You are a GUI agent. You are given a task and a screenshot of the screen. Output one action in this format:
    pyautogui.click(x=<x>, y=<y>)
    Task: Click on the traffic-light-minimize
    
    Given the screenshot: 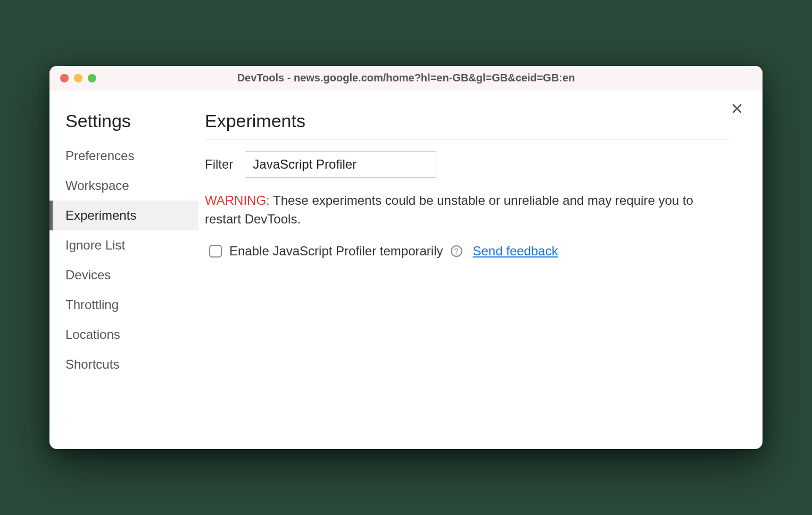 What is the action you would take?
    pyautogui.click(x=78, y=78)
    